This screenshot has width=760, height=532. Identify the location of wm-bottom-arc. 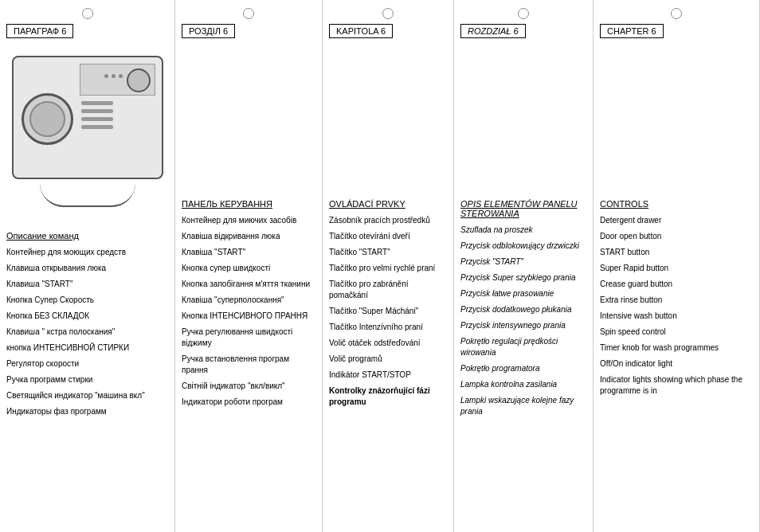
(88, 195).